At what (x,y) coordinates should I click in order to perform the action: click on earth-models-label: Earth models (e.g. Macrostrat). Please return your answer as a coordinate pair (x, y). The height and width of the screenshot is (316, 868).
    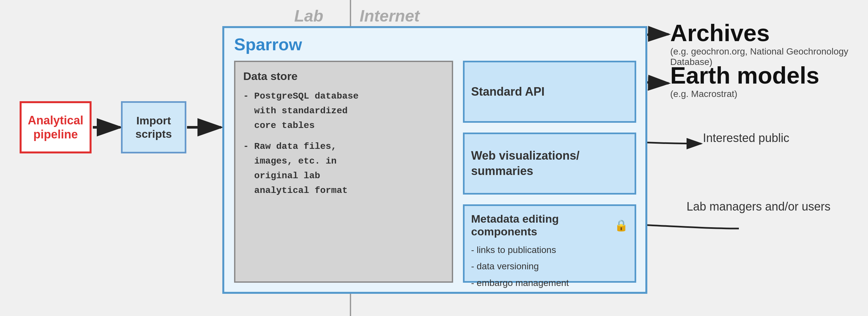
    Looking at the image, I should click on (745, 81).